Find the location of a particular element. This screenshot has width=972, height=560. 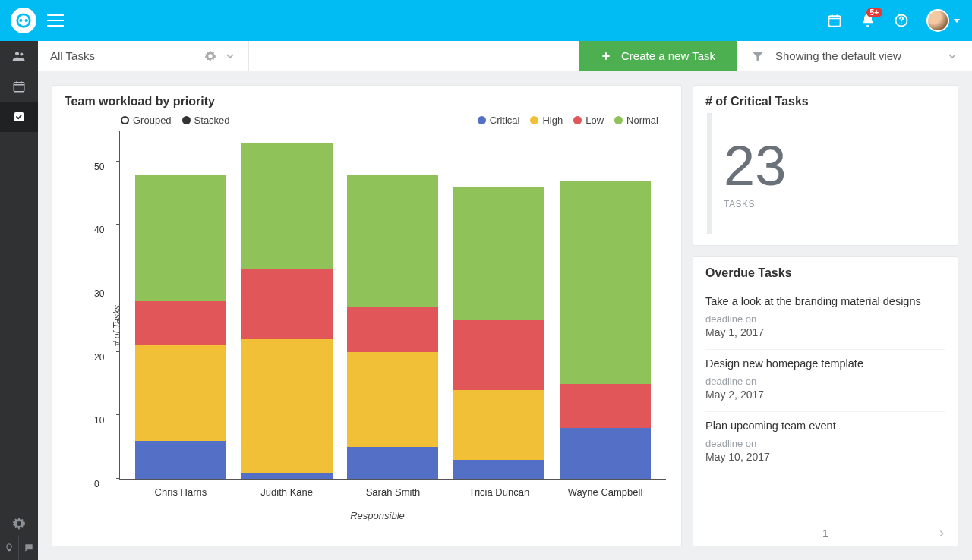

overdue-item-title: Plan upcoming team event is located at coordinates (825, 426).